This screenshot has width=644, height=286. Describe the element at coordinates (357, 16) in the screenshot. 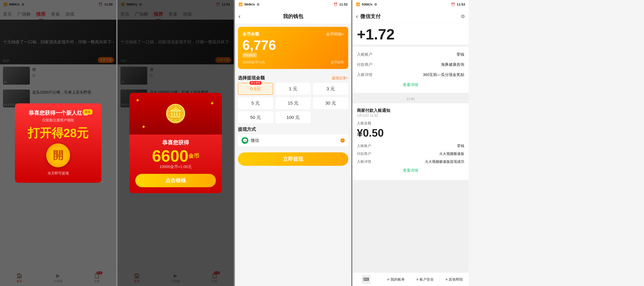

I see `wxpay-back-btn: ‹` at that location.